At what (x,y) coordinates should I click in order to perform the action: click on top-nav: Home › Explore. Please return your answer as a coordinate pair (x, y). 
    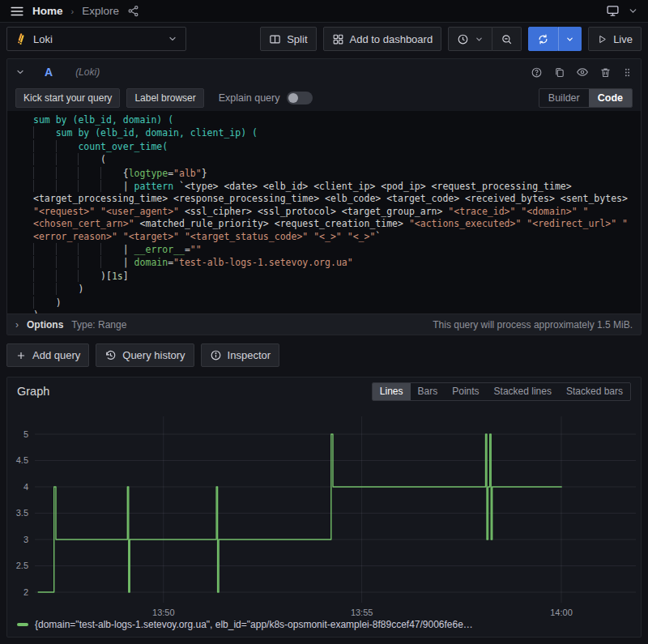
    Looking at the image, I should click on (324, 11).